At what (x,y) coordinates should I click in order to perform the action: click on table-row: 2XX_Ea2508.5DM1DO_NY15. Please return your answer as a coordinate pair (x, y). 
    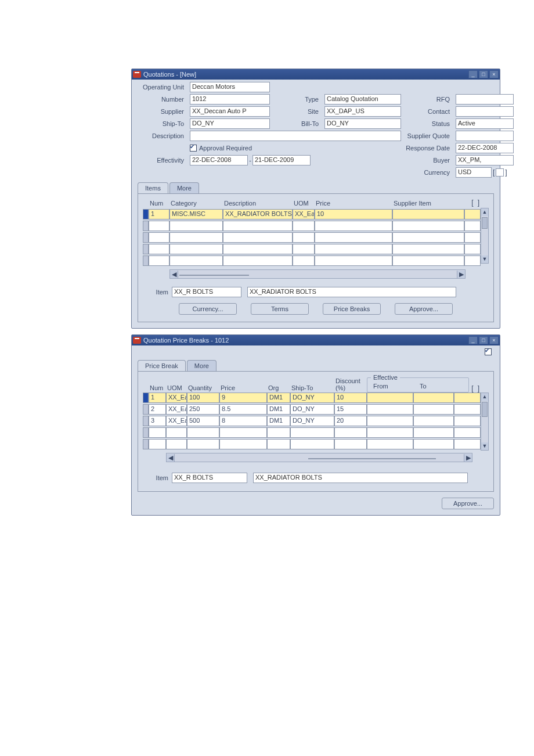
    Looking at the image, I should click on (312, 409).